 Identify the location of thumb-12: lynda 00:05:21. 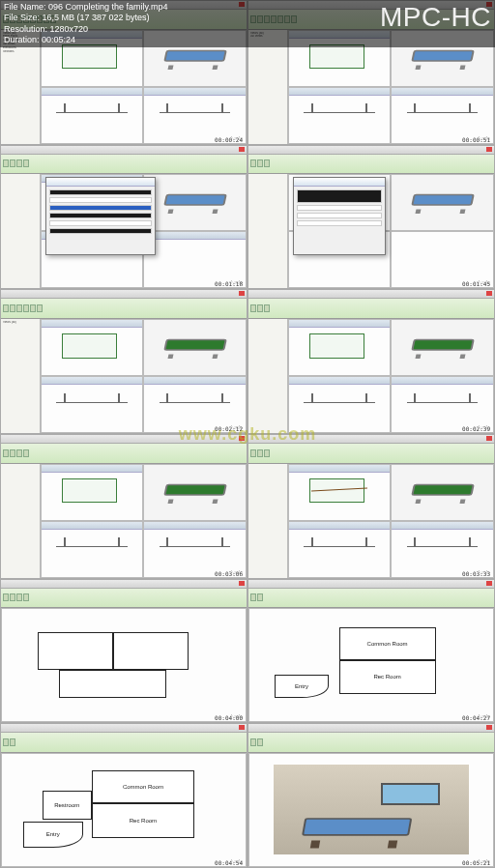
(371, 796).